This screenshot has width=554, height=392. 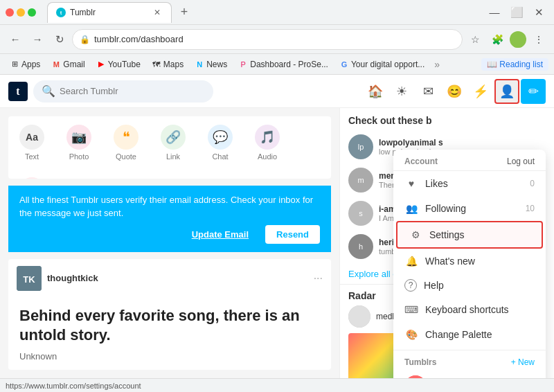 What do you see at coordinates (416, 377) in the screenshot?
I see `blog-avatar: c` at bounding box center [416, 377].